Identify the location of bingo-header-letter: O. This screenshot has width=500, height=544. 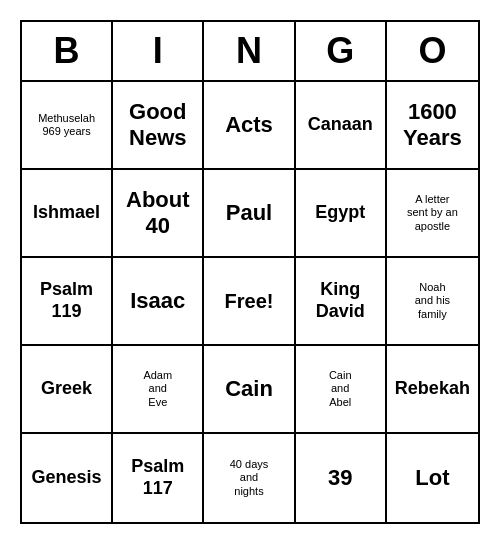
(432, 51).